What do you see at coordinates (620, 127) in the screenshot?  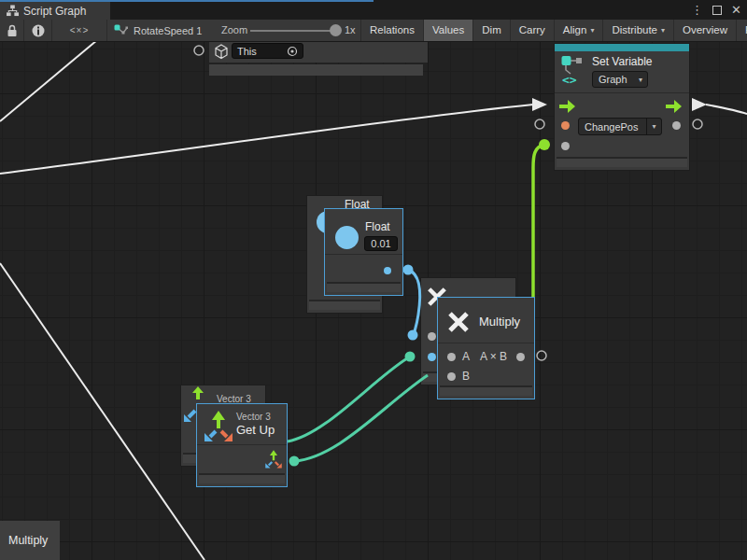 I see `variable-name-dropdown: ChangePos ▾` at bounding box center [620, 127].